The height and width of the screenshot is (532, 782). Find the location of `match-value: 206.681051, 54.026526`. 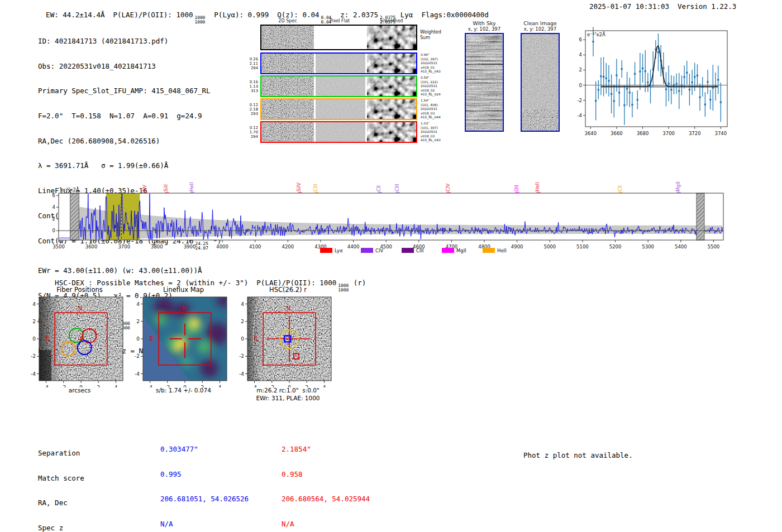

match-value: 206.681051, 54.026526 is located at coordinates (204, 499).